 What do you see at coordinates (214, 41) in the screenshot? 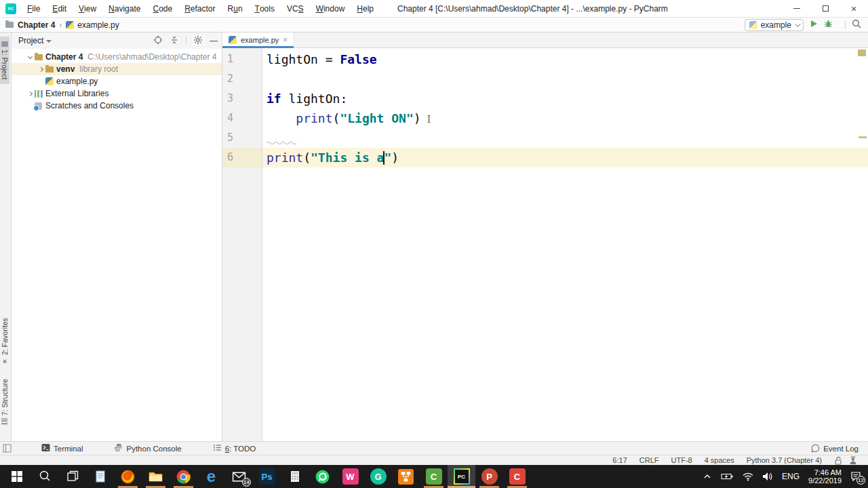
I see `hide-panel-button: —` at bounding box center [214, 41].